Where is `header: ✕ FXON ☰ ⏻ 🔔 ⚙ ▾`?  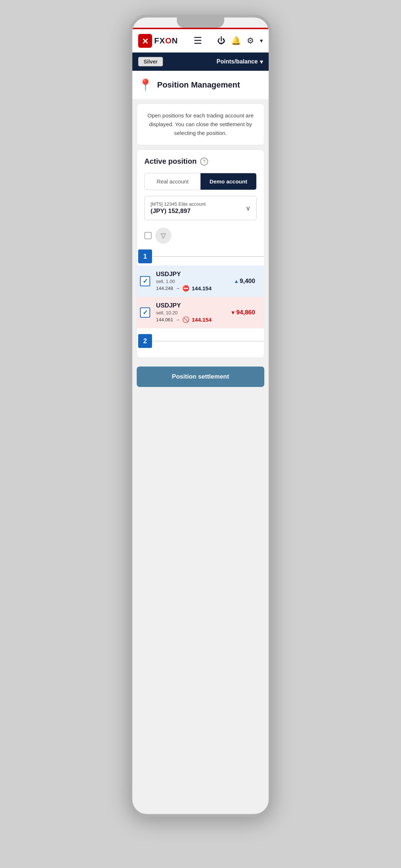 header: ✕ FXON ☰ ⏻ 🔔 ⚙ ▾ is located at coordinates (200, 41).